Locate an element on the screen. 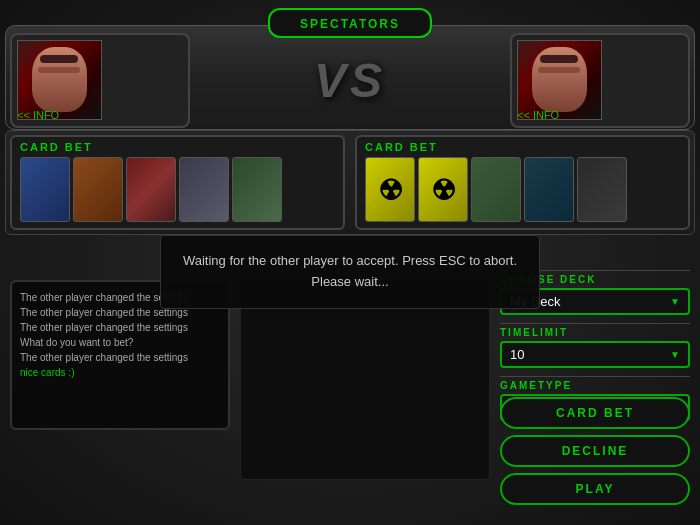  cards-row-left is located at coordinates (178, 190).